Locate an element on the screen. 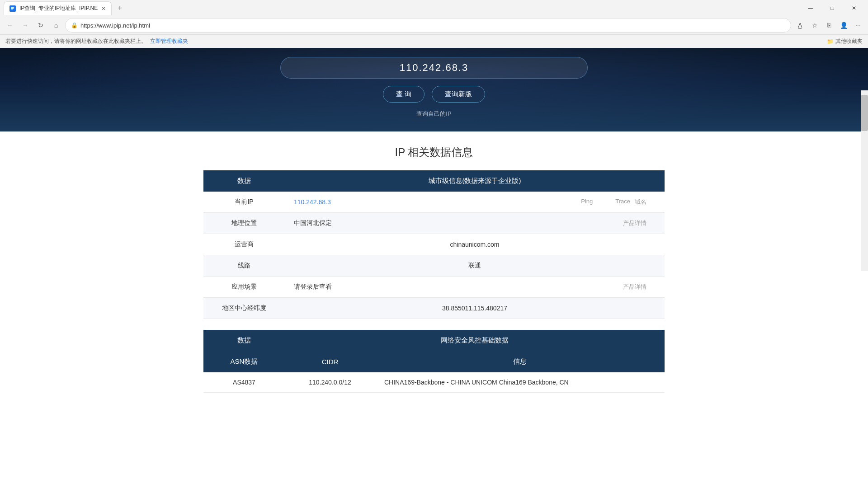 Image resolution: width=868 pixels, height=488 pixels. value-cell: 中国河北保定 产品详情 is located at coordinates (475, 223).